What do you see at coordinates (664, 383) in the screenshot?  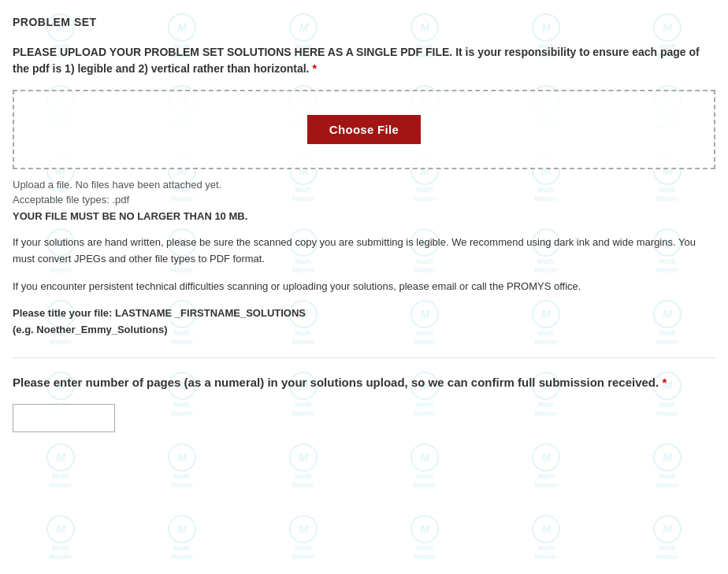 I see `required-star-pages: *` at bounding box center [664, 383].